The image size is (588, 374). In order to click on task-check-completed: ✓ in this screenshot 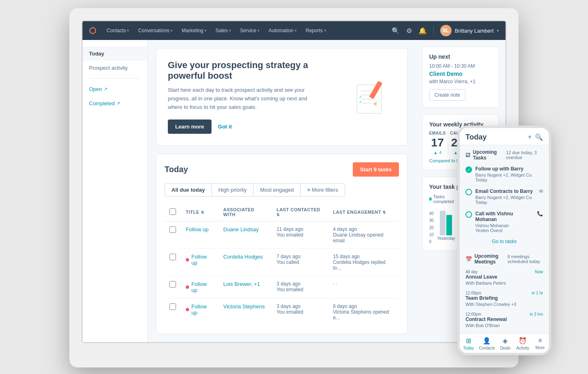, I will do `click(469, 170)`.